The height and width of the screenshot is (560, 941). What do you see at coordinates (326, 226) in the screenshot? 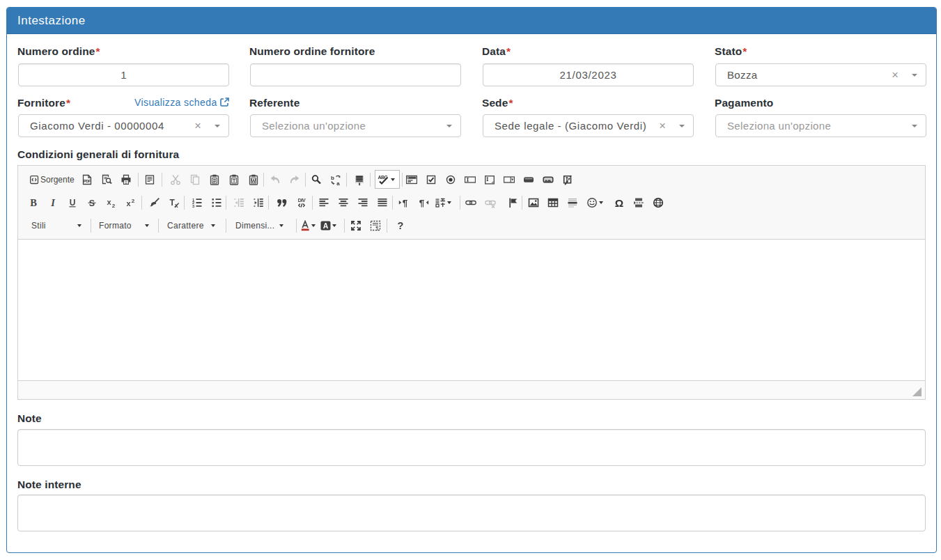
I see `svg-text: A` at bounding box center [326, 226].